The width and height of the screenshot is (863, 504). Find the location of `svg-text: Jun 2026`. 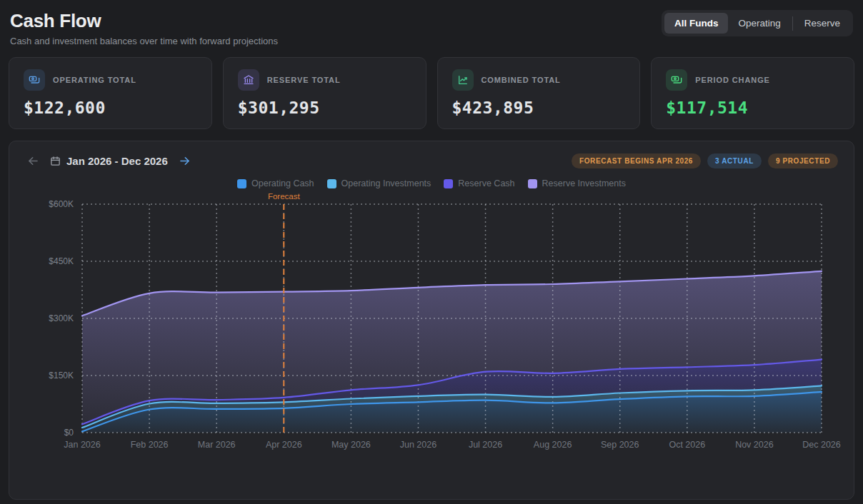

svg-text: Jun 2026 is located at coordinates (419, 445).